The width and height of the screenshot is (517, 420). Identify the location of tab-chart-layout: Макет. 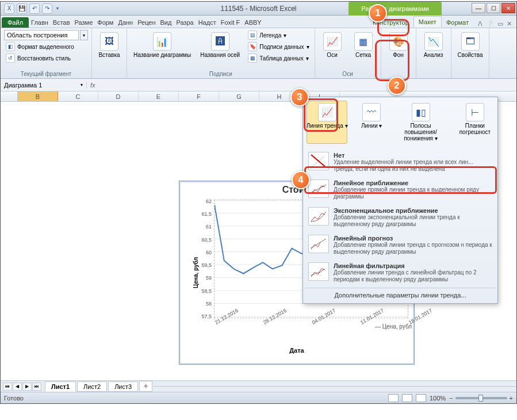
(428, 22).